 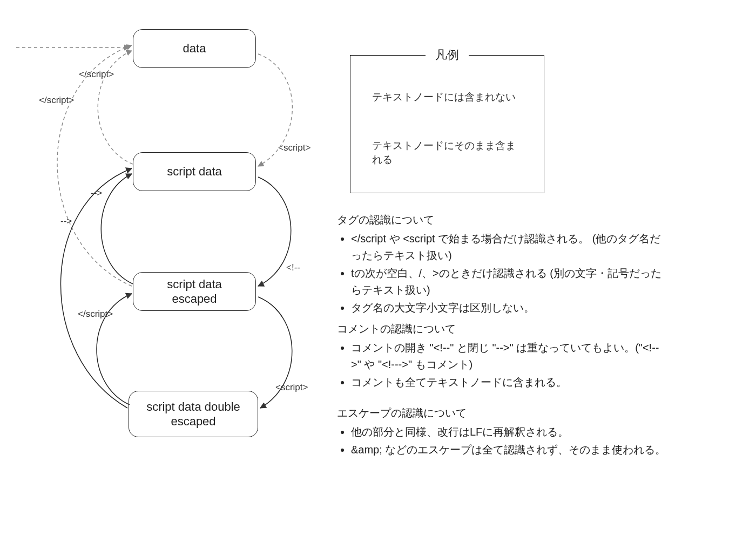 What do you see at coordinates (447, 124) in the screenshot?
I see `legend-box: 凡例 テキストノードには含まれない テキストノードにそのまま含まれる` at bounding box center [447, 124].